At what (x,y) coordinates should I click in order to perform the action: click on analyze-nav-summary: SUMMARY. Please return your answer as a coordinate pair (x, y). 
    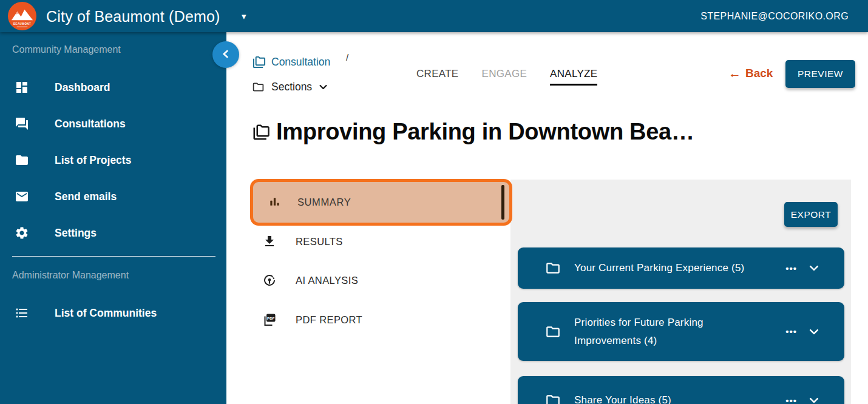
    Looking at the image, I should click on (381, 203).